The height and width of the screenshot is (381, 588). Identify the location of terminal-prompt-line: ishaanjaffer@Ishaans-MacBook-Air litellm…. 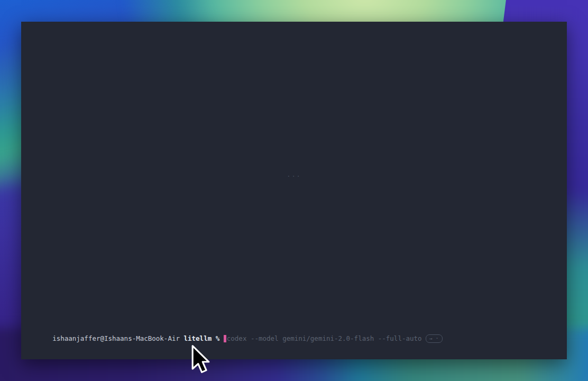
(295, 339).